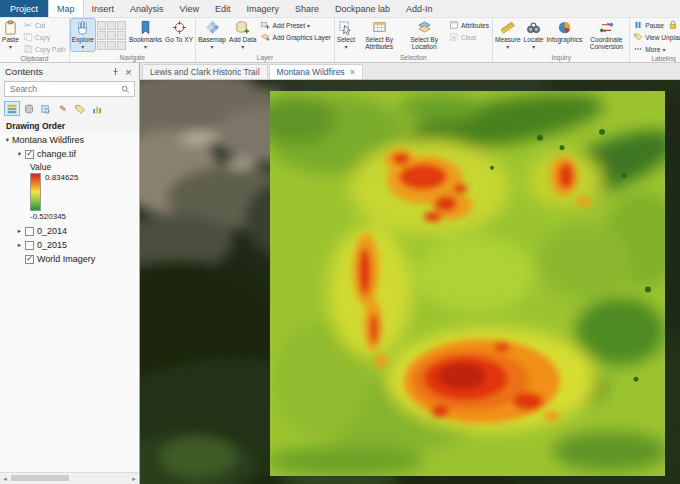 Image resolution: width=680 pixels, height=484 pixels. What do you see at coordinates (116, 72) in the screenshot?
I see `auto-hide-pin-icon` at bounding box center [116, 72].